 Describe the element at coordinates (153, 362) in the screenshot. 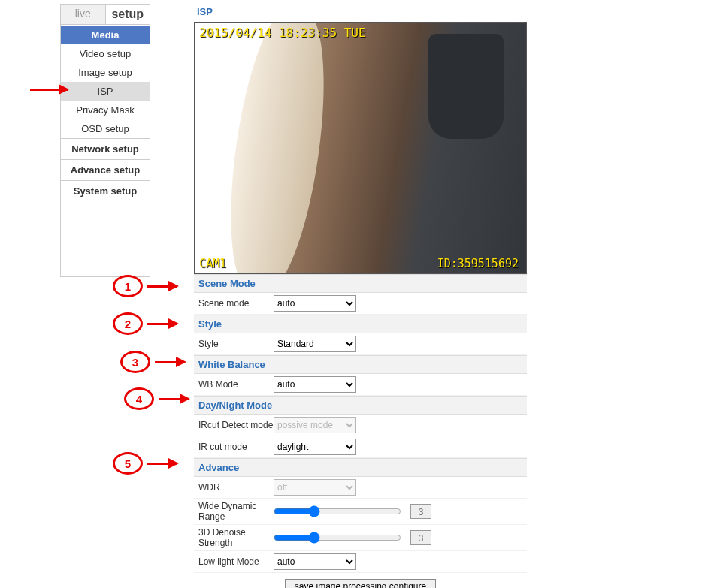

I see `annotation-3: 3` at that location.